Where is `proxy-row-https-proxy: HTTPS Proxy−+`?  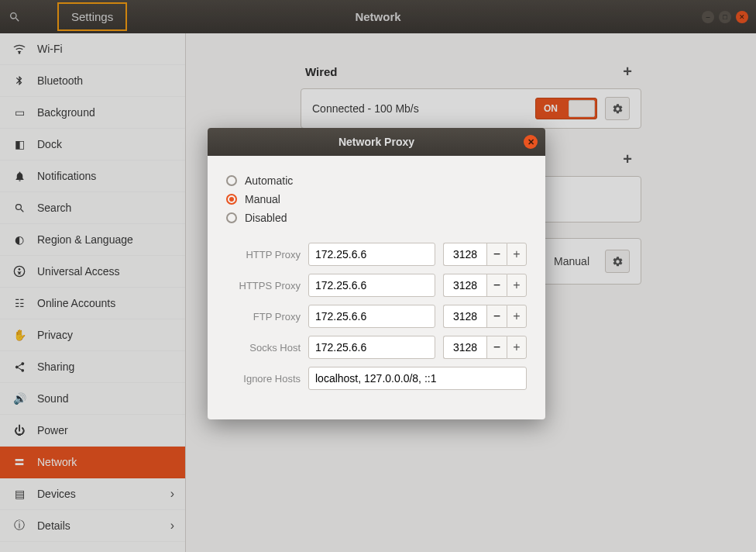
proxy-row-https-proxy: HTTPS Proxy−+ is located at coordinates (376, 285).